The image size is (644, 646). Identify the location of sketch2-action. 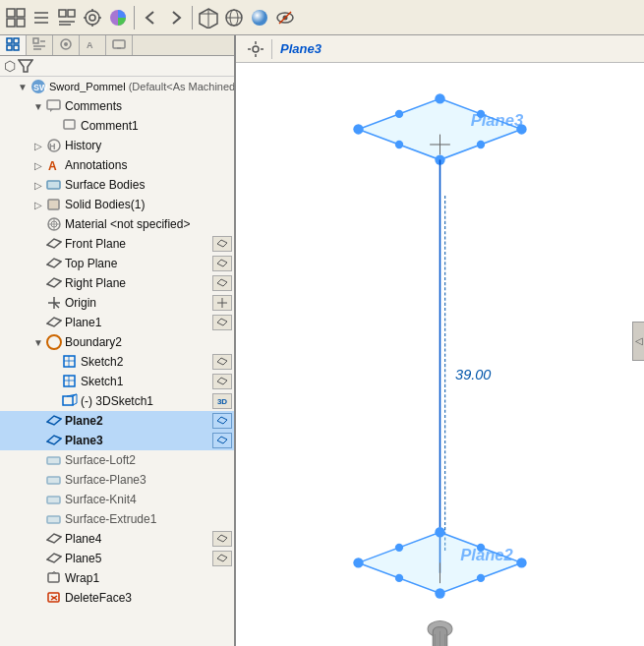
(222, 362).